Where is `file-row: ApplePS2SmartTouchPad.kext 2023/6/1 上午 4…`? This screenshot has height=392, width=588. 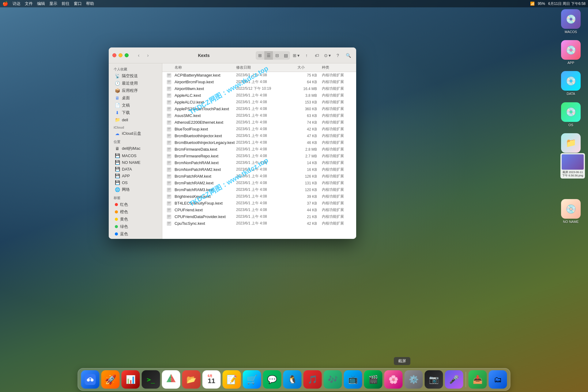
file-row: ApplePS2SmartTouchPad.kext 2023/6/1 上午 4… is located at coordinates (259, 109).